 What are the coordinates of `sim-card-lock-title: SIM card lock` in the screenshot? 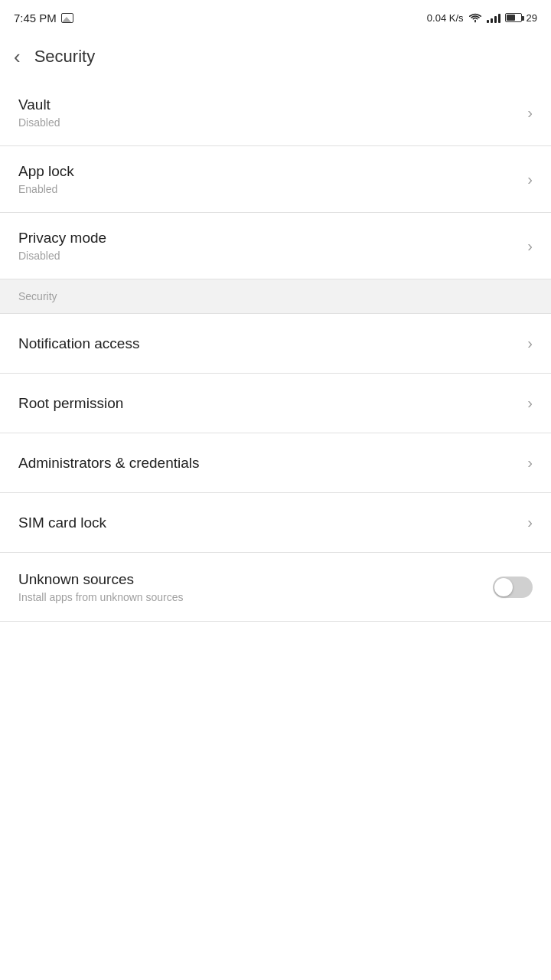 It's located at (63, 523).